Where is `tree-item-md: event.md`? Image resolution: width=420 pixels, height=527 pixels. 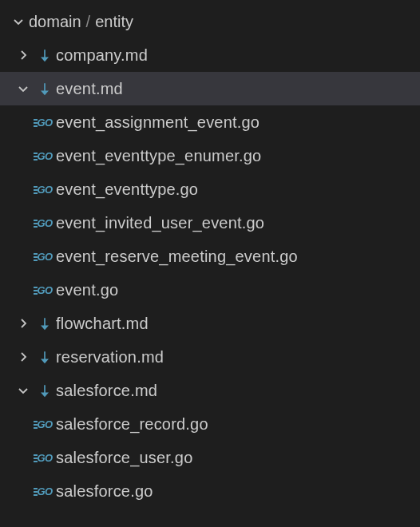
tree-item-md: event.md is located at coordinates (210, 89).